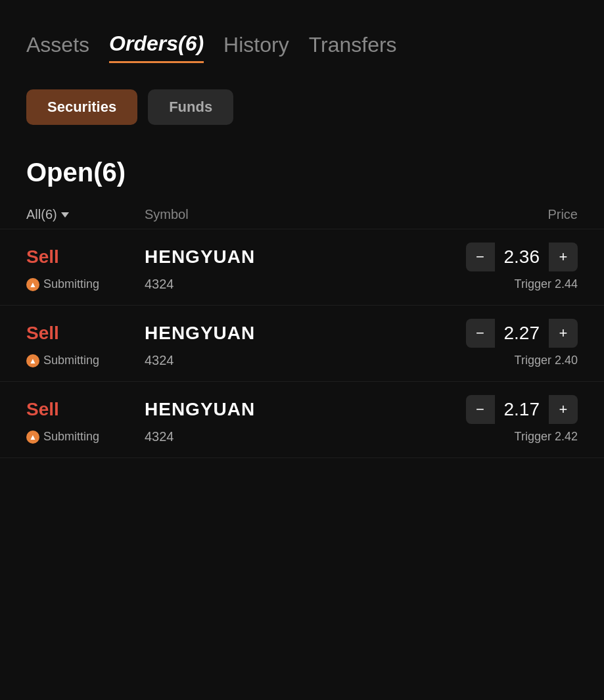  I want to click on price-increase-2: +, so click(563, 333).